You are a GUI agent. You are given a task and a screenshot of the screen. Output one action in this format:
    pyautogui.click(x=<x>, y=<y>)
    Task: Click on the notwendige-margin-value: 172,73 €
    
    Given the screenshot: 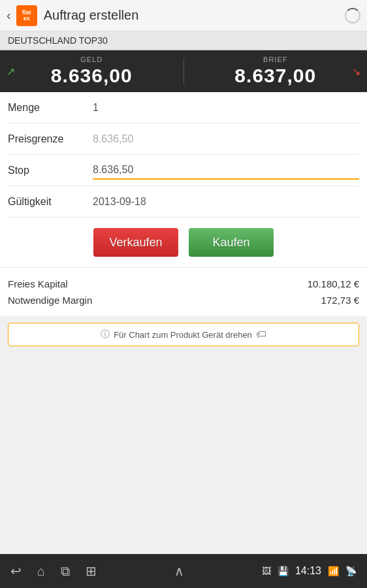 What is the action you would take?
    pyautogui.click(x=340, y=301)
    